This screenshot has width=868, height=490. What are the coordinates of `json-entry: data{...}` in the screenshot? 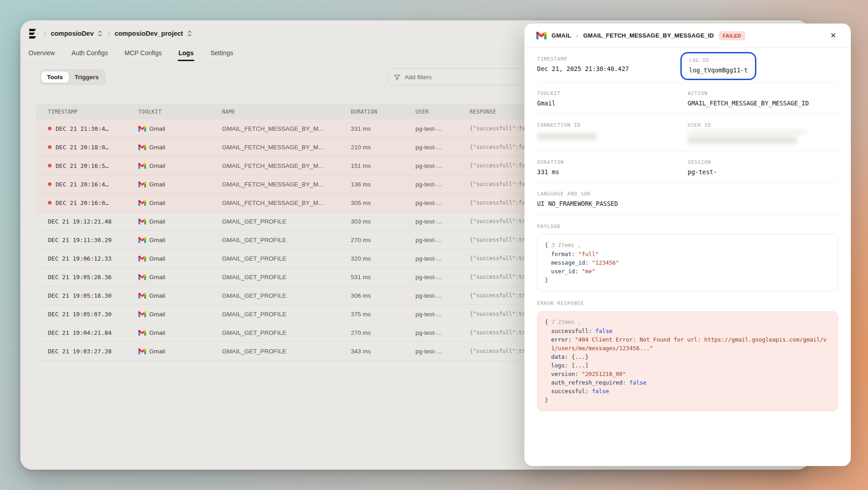 It's located at (688, 357).